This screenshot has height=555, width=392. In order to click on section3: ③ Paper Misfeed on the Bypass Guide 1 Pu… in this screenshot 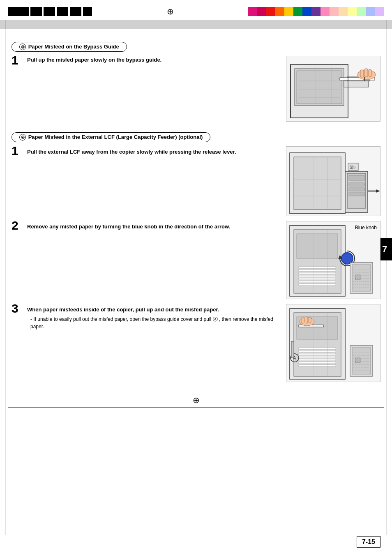, I will do `click(196, 80)`.